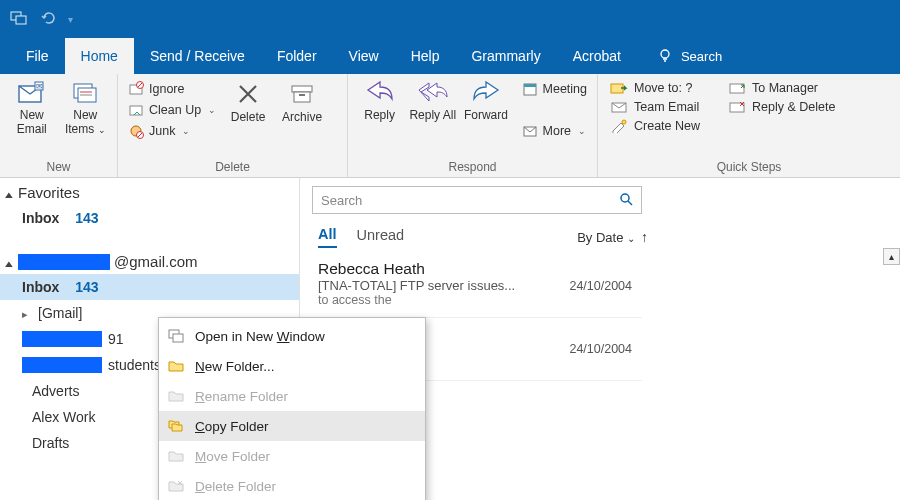 This screenshot has height=500, width=900. Describe the element at coordinates (172, 131) in the screenshot. I see `junk-button: Junk⌄` at that location.